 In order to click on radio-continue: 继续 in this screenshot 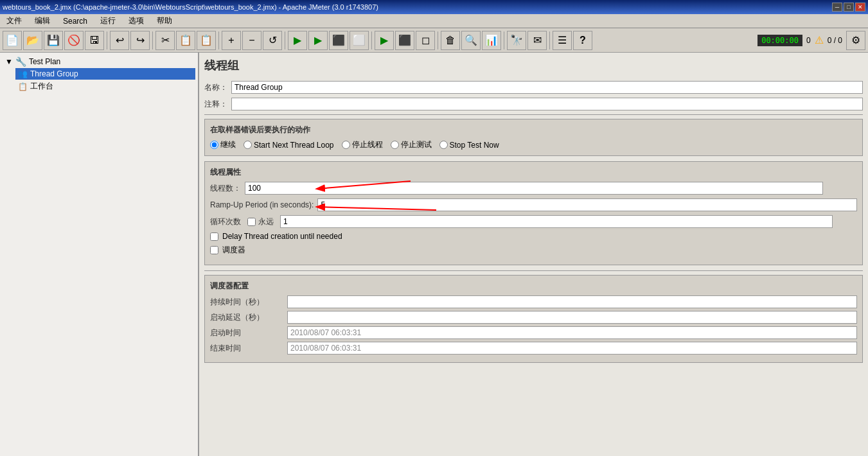, I will do `click(223, 145)`.